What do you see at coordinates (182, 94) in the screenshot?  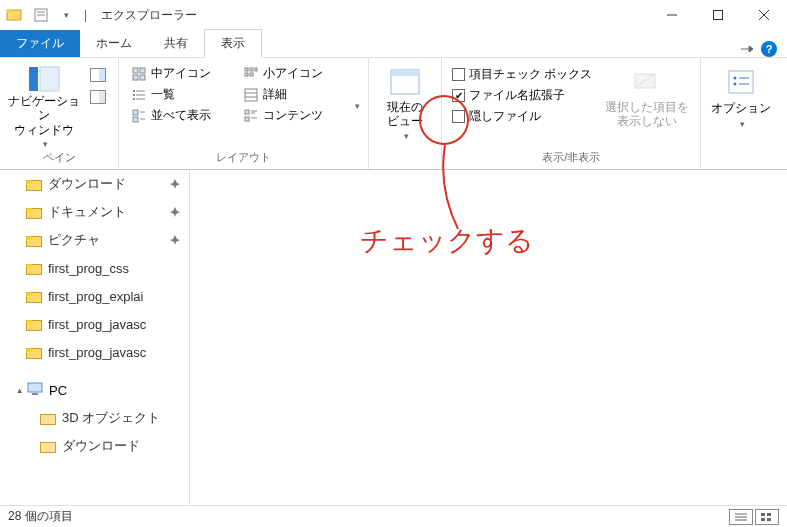 I see `layout-list-button: 一覧` at bounding box center [182, 94].